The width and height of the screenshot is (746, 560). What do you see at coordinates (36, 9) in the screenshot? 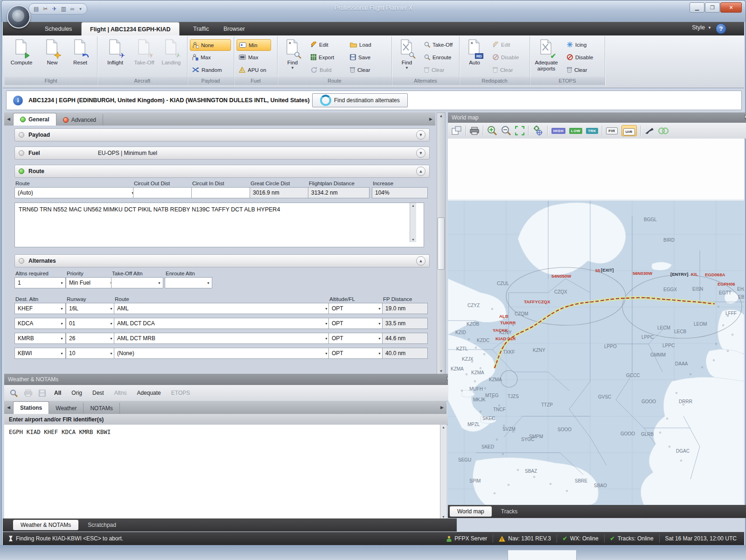
I see `qat-new-icon: ▤` at bounding box center [36, 9].